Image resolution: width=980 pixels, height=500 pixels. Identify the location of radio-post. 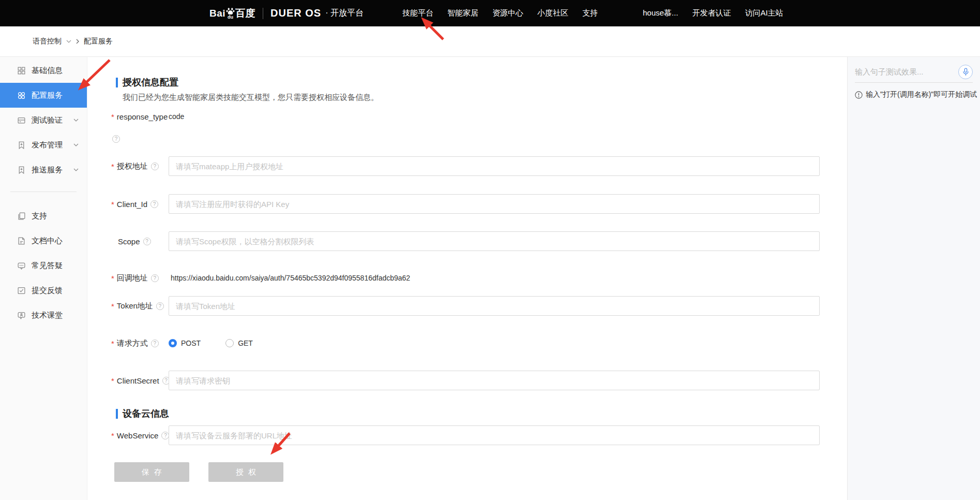
(173, 343).